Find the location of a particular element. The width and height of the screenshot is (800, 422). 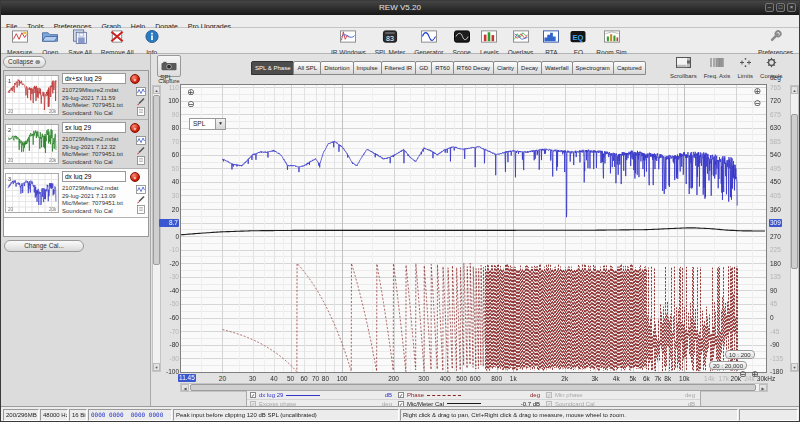

tab-rt60-decay: RT60 Decay is located at coordinates (474, 68).